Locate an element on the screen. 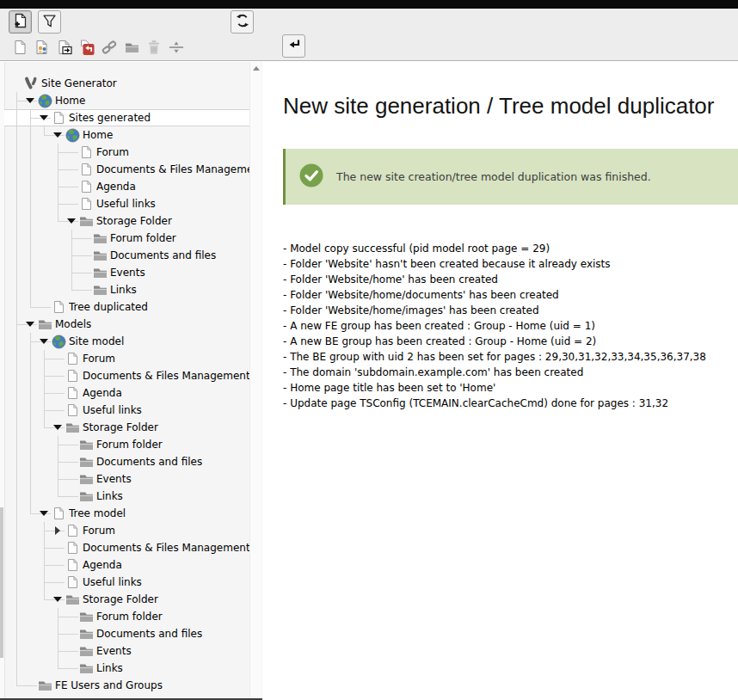 The height and width of the screenshot is (700, 738). trash-icon is located at coordinates (154, 47).